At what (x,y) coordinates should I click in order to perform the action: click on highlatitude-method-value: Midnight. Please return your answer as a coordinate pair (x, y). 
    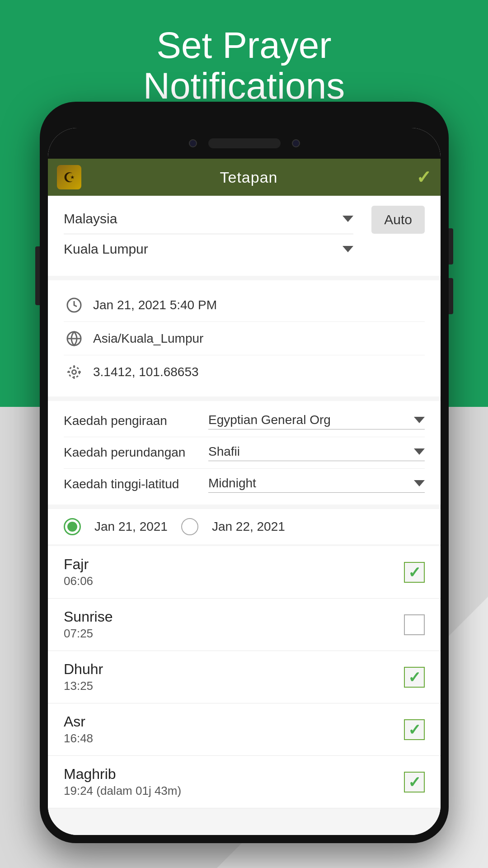
    Looking at the image, I should click on (232, 483).